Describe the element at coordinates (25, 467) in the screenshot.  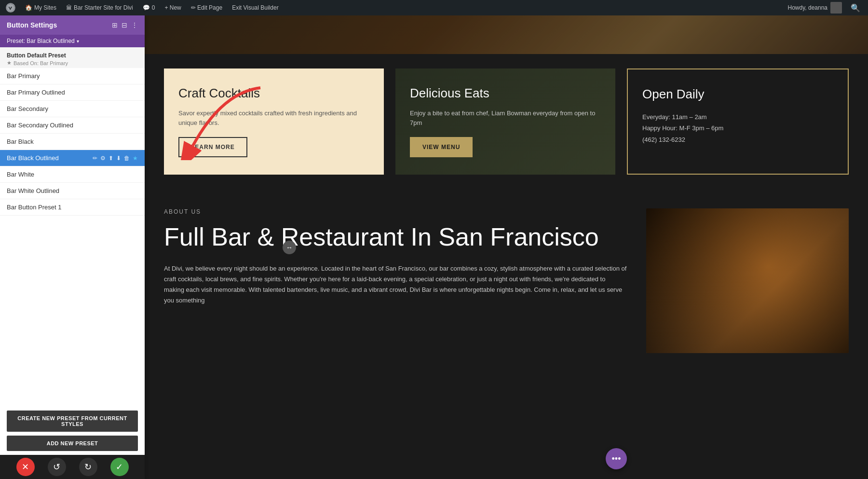
I see `close-icon: ✕` at that location.